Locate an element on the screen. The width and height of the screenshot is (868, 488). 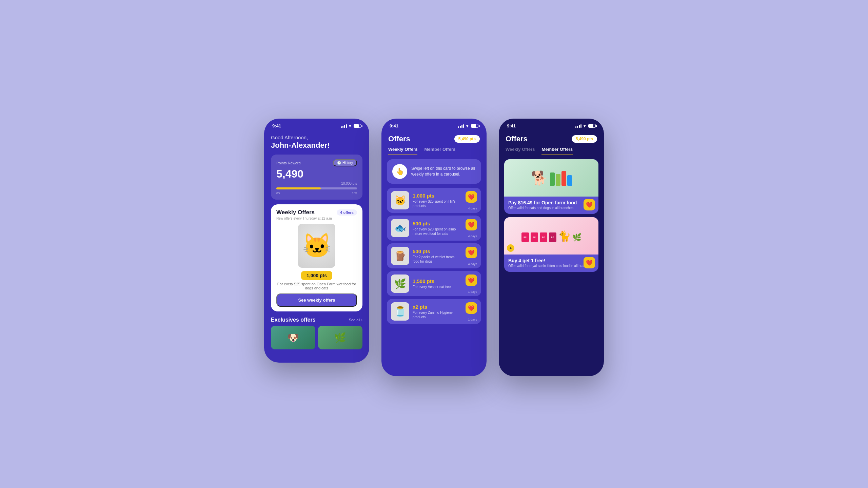
cat-food-image: 🐱 is located at coordinates (317, 246).